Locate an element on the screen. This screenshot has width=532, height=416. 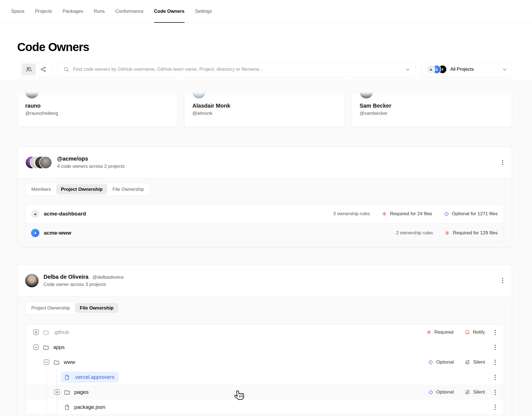
owner-card-alasdair: Alasdair Monk @almonk is located at coordinates (264, 103).